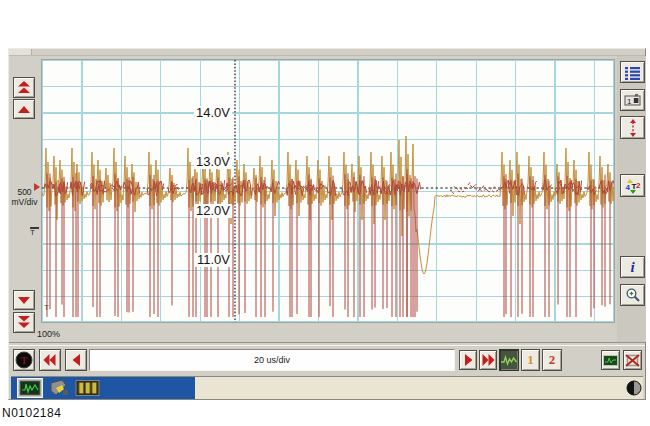  What do you see at coordinates (632, 128) in the screenshot?
I see `vertical-adjust-button` at bounding box center [632, 128].